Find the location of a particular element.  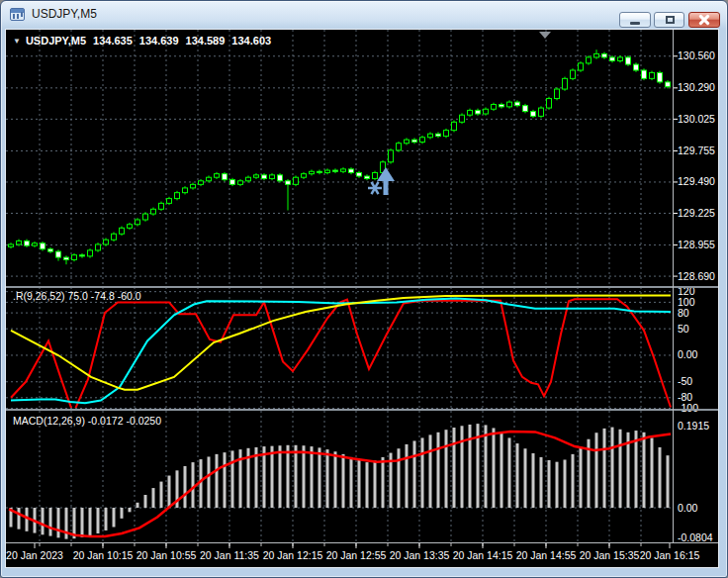

quick-menu-dropdown-icon: ▼ is located at coordinates (17, 42).